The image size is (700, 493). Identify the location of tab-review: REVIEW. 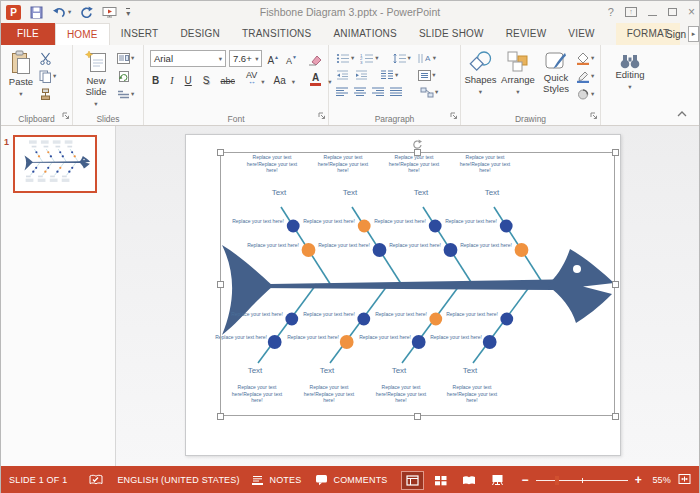
(526, 34).